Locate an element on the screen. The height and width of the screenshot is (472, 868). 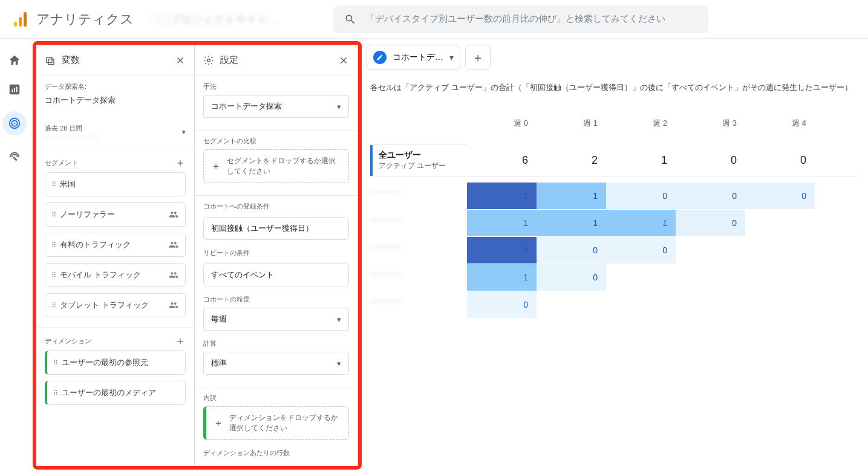
calculation-label: 計算 is located at coordinates (276, 343).